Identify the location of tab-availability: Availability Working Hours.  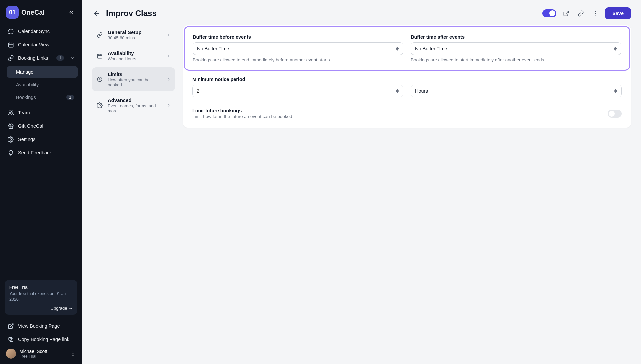
(134, 56).